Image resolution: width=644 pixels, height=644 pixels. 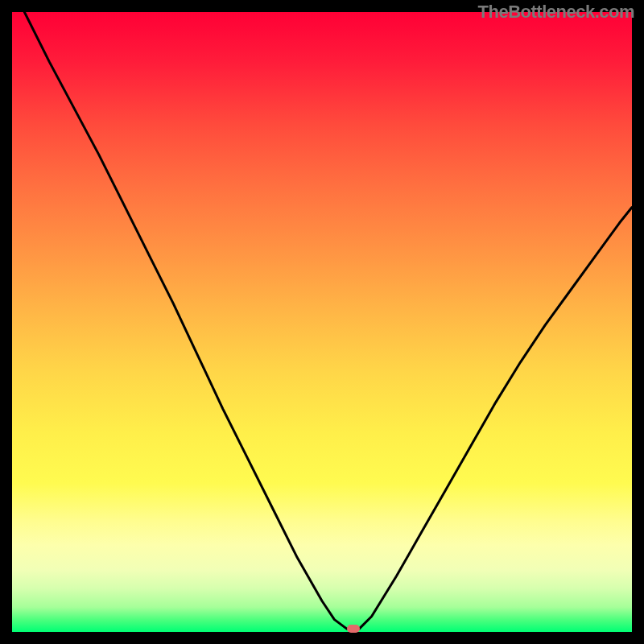 I want to click on watermark-label: TheBottleneck.com, so click(x=556, y=12).